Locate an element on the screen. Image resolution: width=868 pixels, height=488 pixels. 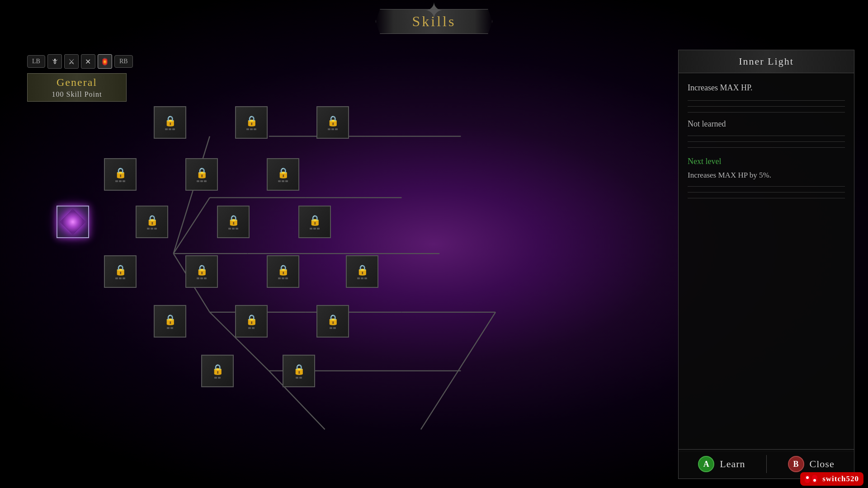
skill-points: 100 Skill Point is located at coordinates (77, 94).